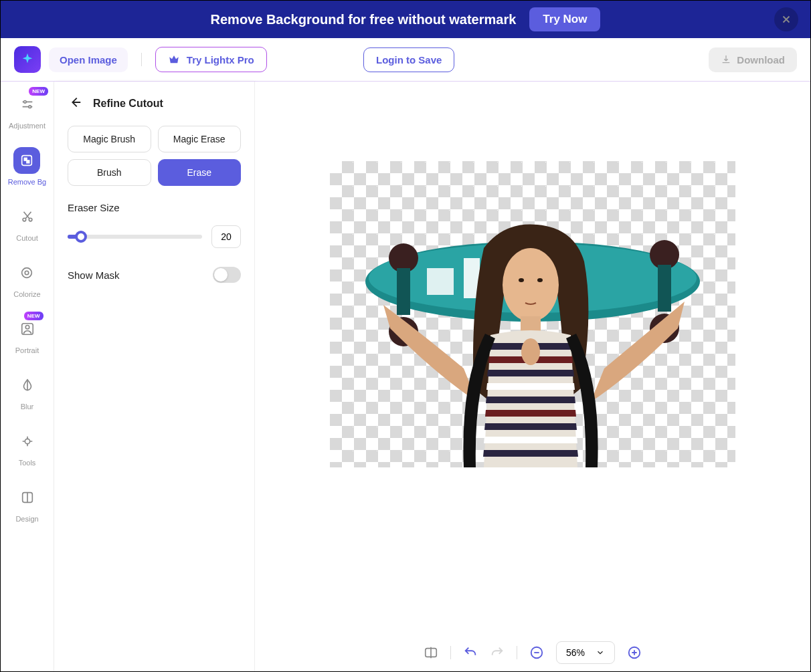 The width and height of the screenshot is (811, 672). What do you see at coordinates (565, 19) in the screenshot?
I see `try-now-button: Try Now` at bounding box center [565, 19].